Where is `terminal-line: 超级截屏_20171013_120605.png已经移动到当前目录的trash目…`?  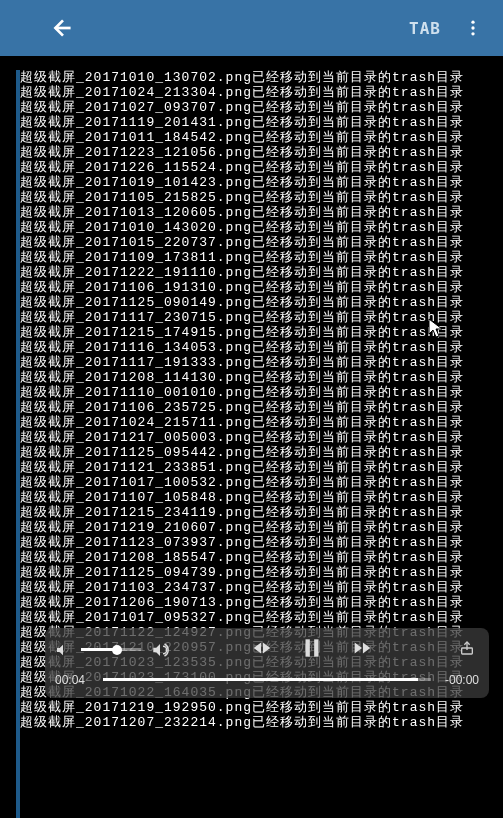
terminal-line: 超级截屏_20171013_120605.png已经移动到当前目录的trash目… is located at coordinates (262, 212).